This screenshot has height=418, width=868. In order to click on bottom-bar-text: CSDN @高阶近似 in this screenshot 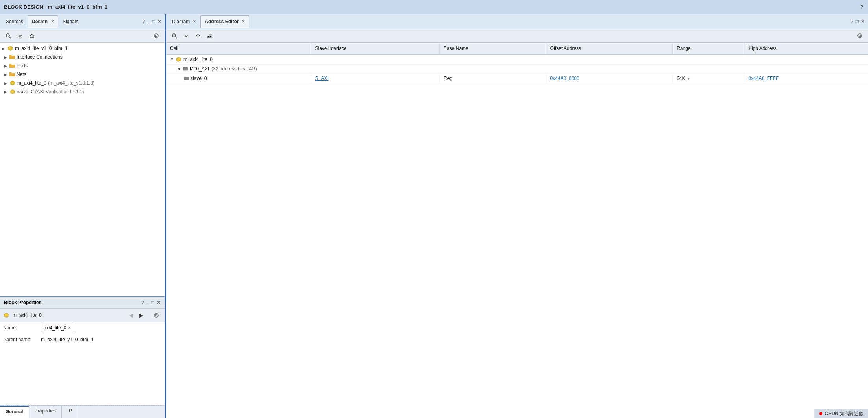, I will do `click(844, 414)`.